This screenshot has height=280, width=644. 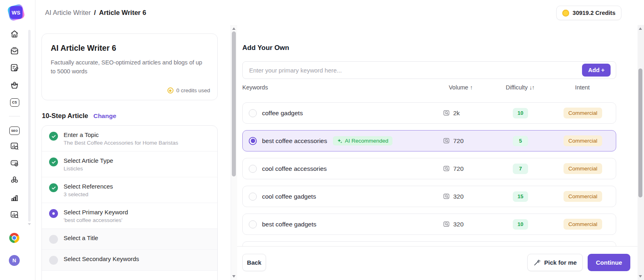 What do you see at coordinates (130, 216) in the screenshot?
I see `step-item: Select Primary Keyword 'best coffee acce…` at bounding box center [130, 216].